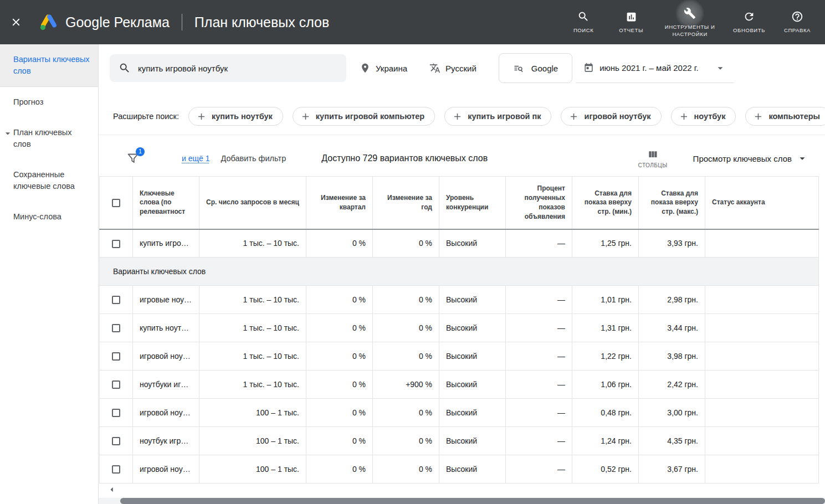 This screenshot has height=504, width=825. What do you see at coordinates (49, 22) in the screenshot?
I see `google-ads-logo` at bounding box center [49, 22].